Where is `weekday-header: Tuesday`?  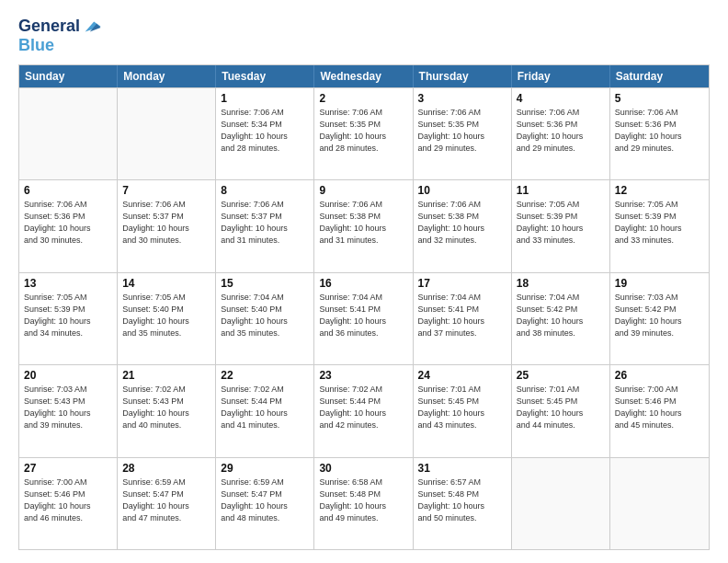 weekday-header: Tuesday is located at coordinates (265, 76).